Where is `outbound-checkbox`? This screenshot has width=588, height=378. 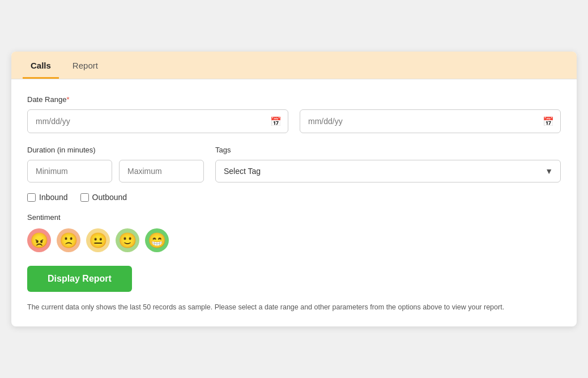
outbound-checkbox is located at coordinates (85, 197).